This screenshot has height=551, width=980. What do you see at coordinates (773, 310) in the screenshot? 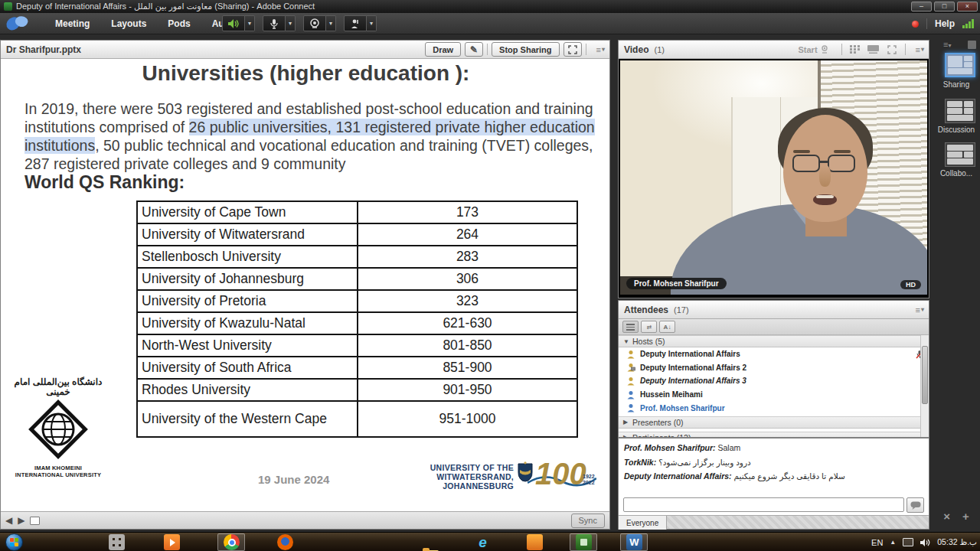
I see `attendees-pod-header: Attendees (17) ≡▾` at bounding box center [773, 310].